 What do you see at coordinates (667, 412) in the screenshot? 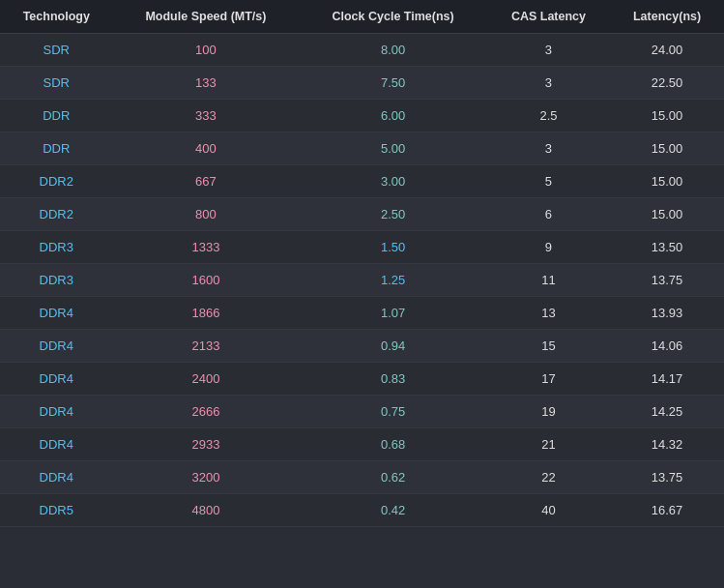
I see `cell-latency: 14.25` at bounding box center [667, 412].